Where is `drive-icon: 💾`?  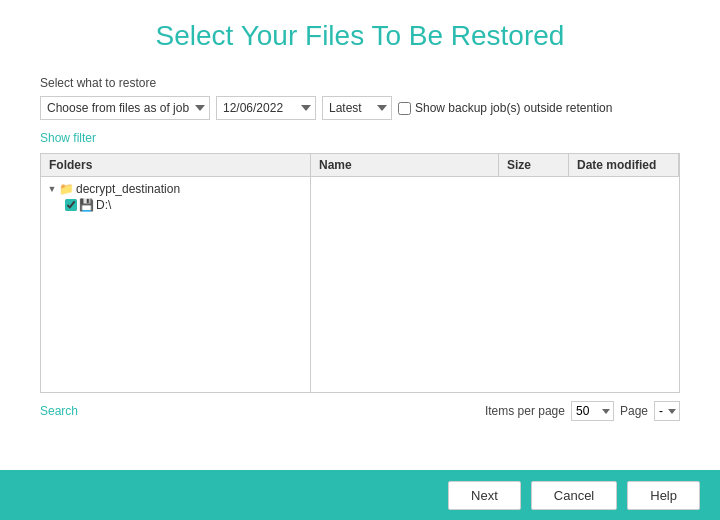
drive-icon: 💾 is located at coordinates (86, 205).